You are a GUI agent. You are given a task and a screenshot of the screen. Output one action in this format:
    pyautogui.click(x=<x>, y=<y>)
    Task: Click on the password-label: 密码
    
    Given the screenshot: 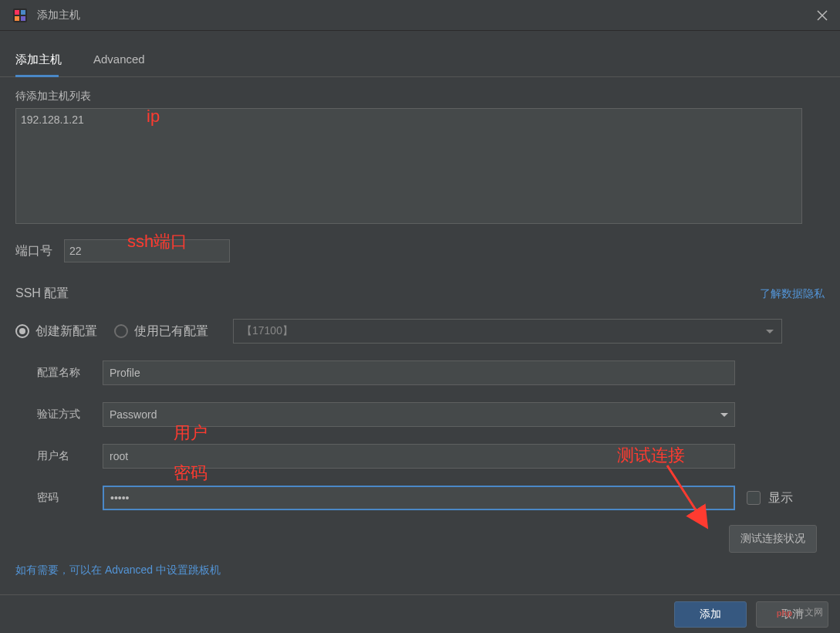 What is the action you would take?
    pyautogui.click(x=69, y=498)
    